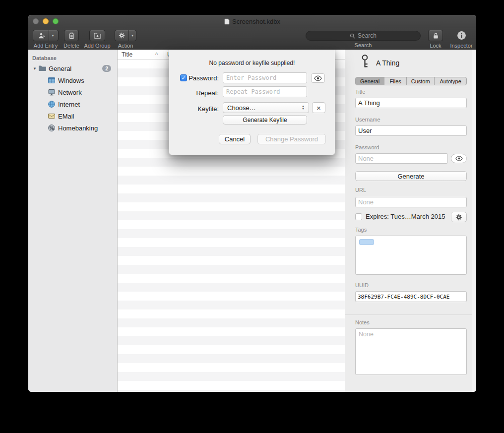 Image resolution: width=504 pixels, height=433 pixels. Describe the element at coordinates (53, 36) in the screenshot. I see `add-entry-dropdown-segment: ▾` at that location.